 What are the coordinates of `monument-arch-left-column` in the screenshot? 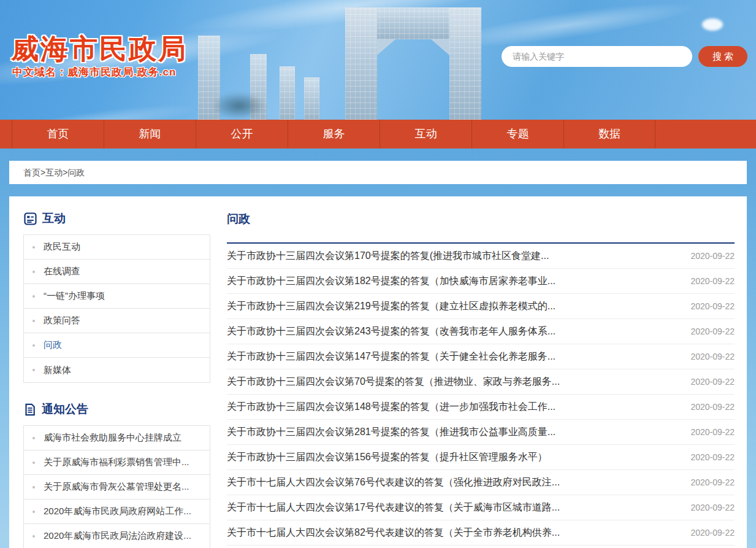 It's located at (361, 64).